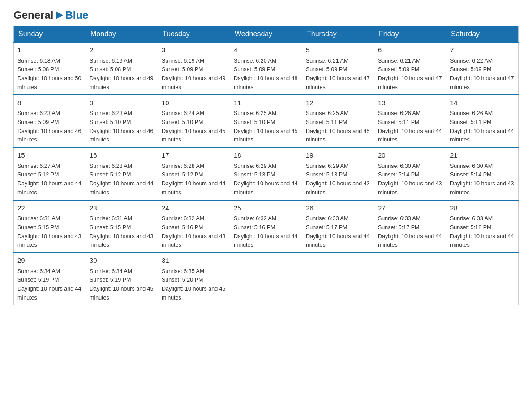  What do you see at coordinates (338, 50) in the screenshot?
I see `day-number: 5` at bounding box center [338, 50].